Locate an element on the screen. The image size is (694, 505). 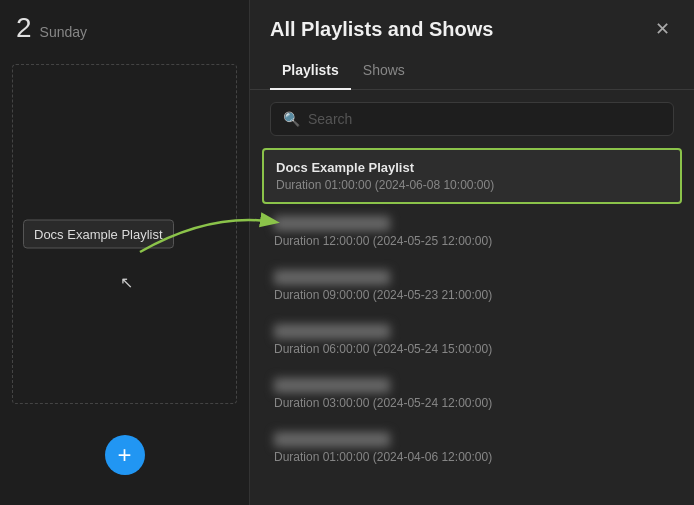
day-header: 2 Sunday is located at coordinates (124, 28).